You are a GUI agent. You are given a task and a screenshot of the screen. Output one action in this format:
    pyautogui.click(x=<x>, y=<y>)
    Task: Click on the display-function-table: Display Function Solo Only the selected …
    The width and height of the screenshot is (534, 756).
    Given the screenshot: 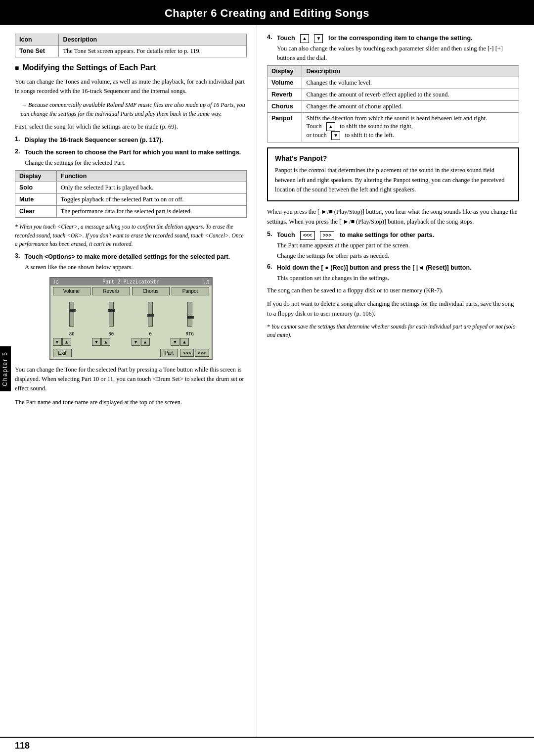 What is the action you would take?
    pyautogui.click(x=131, y=194)
    